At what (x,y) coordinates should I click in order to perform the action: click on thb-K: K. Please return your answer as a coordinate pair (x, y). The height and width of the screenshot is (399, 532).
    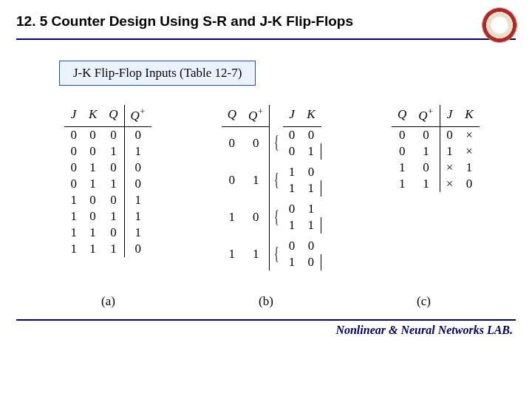
    Looking at the image, I should click on (310, 115).